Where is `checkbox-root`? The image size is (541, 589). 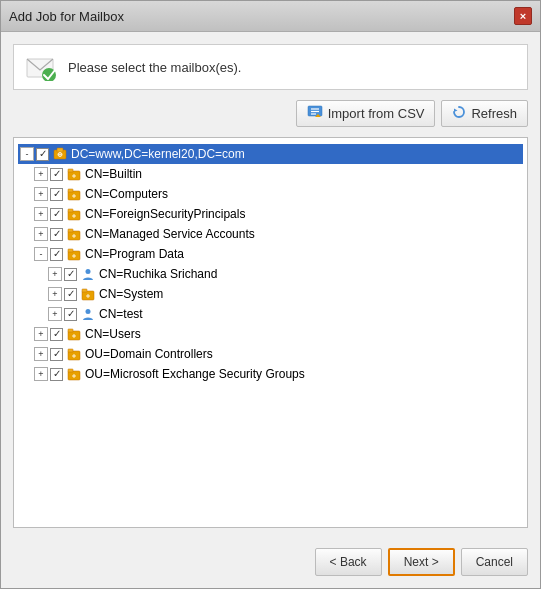
checkbox-root is located at coordinates (42, 154).